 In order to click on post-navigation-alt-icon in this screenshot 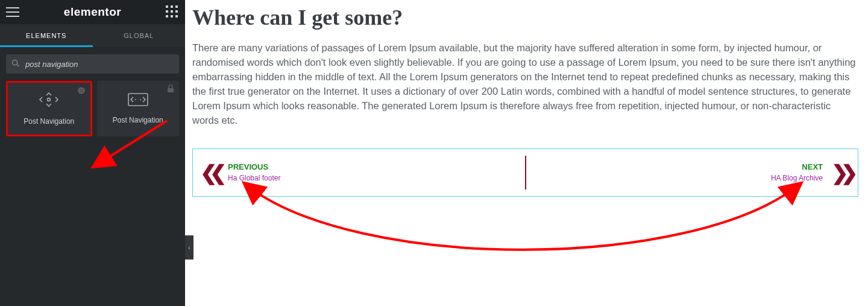, I will do `click(138, 101)`.